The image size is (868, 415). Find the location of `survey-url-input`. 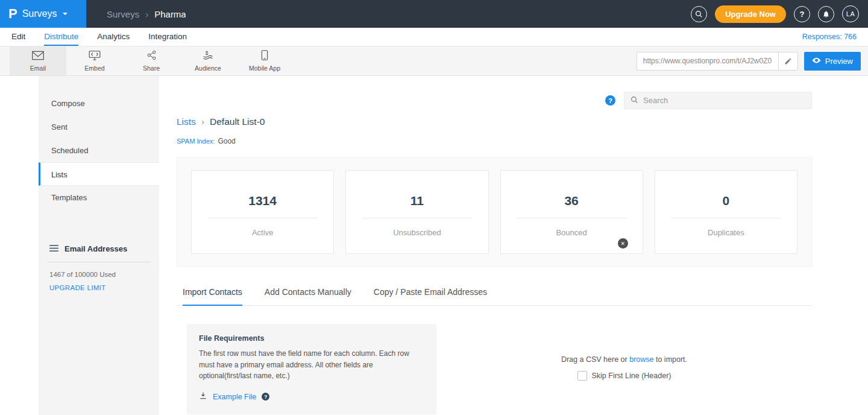

survey-url-input is located at coordinates (708, 61).